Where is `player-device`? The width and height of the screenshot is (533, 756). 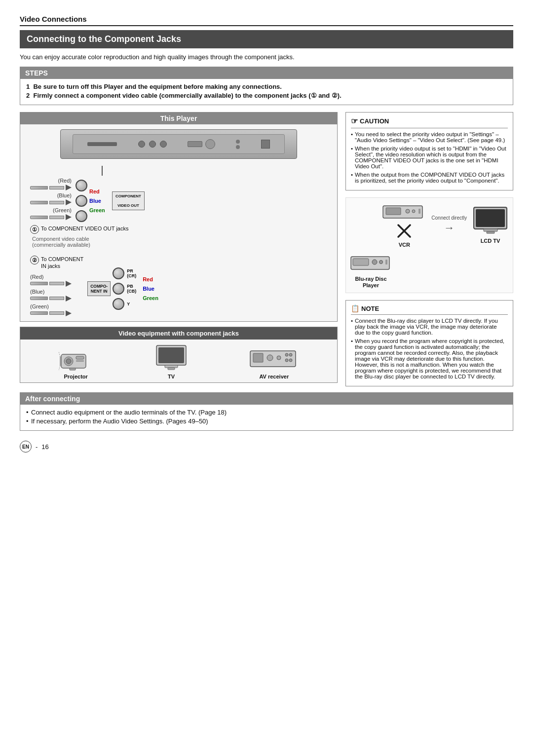 player-device is located at coordinates (179, 144).